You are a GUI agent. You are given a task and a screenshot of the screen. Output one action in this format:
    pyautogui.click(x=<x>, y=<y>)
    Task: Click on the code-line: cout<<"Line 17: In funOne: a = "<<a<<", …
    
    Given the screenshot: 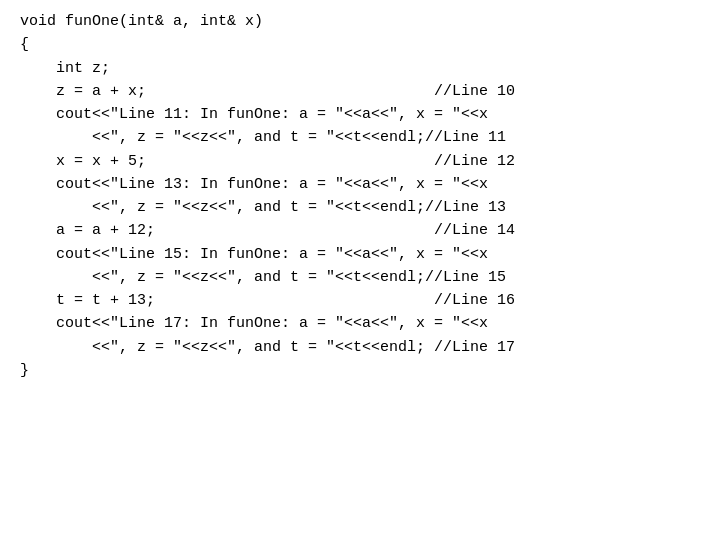 What is the action you would take?
    pyautogui.click(x=360, y=324)
    